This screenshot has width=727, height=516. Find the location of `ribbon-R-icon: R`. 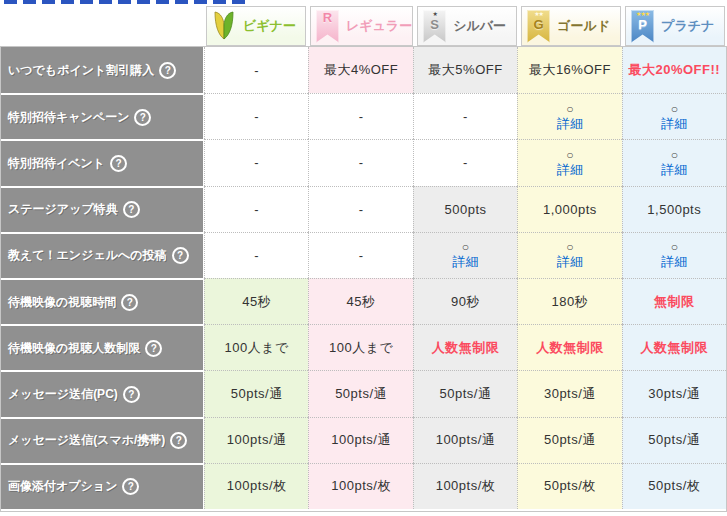

ribbon-R-icon: R is located at coordinates (328, 26).